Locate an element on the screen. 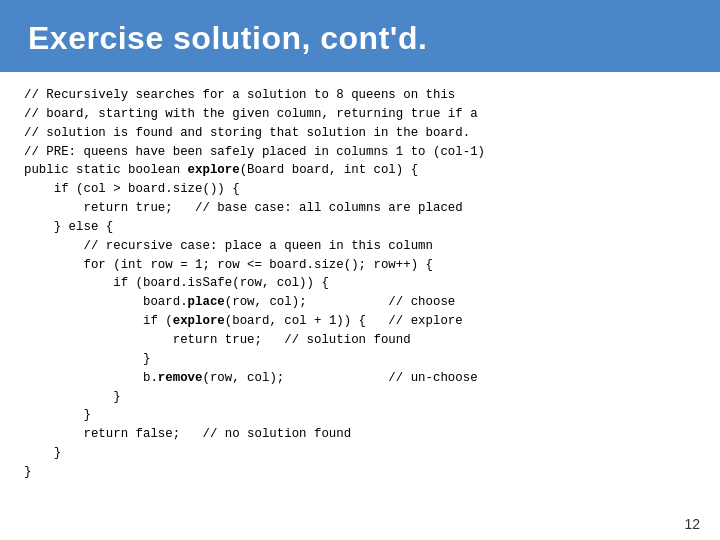  slide-title: Exercise solution, cont'd. is located at coordinates (228, 38).